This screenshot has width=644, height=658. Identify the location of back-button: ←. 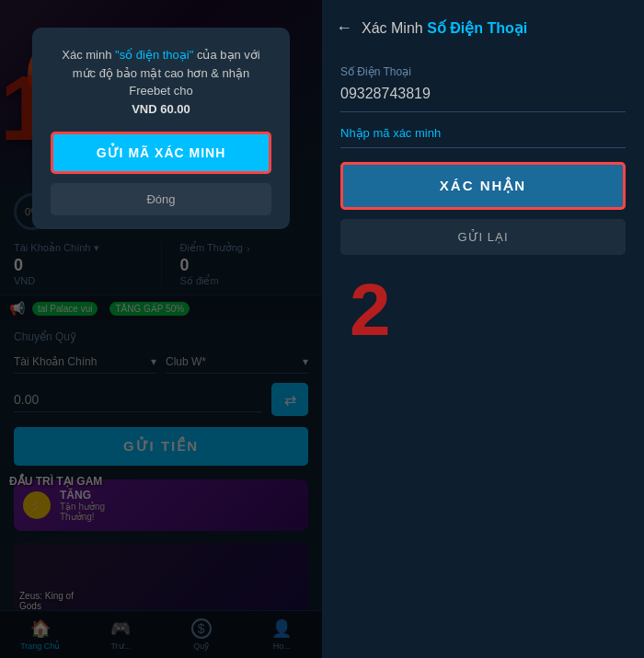
(344, 28).